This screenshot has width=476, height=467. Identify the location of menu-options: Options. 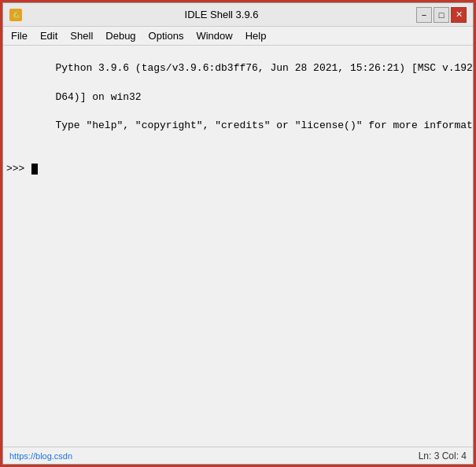
(167, 36).